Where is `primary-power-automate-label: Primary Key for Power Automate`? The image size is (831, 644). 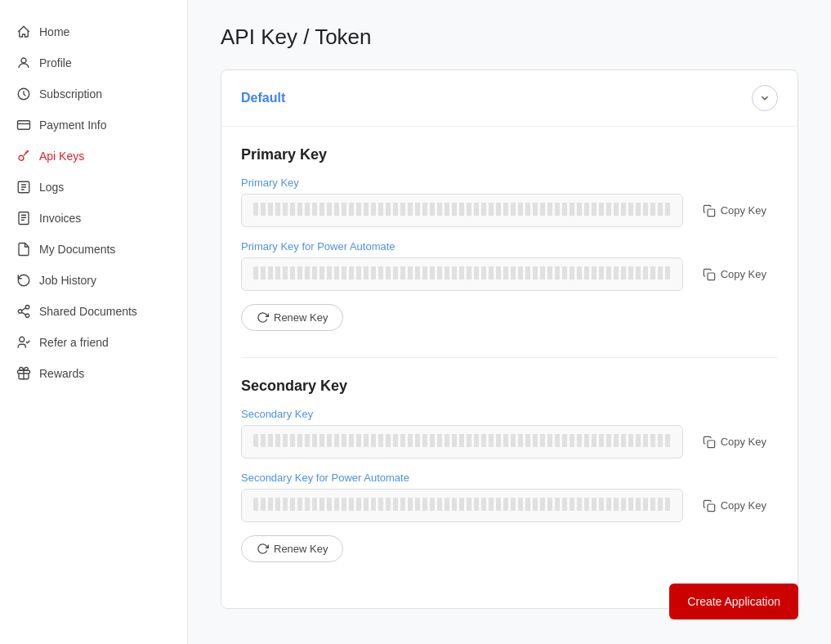 primary-power-automate-label: Primary Key for Power Automate is located at coordinates (510, 247).